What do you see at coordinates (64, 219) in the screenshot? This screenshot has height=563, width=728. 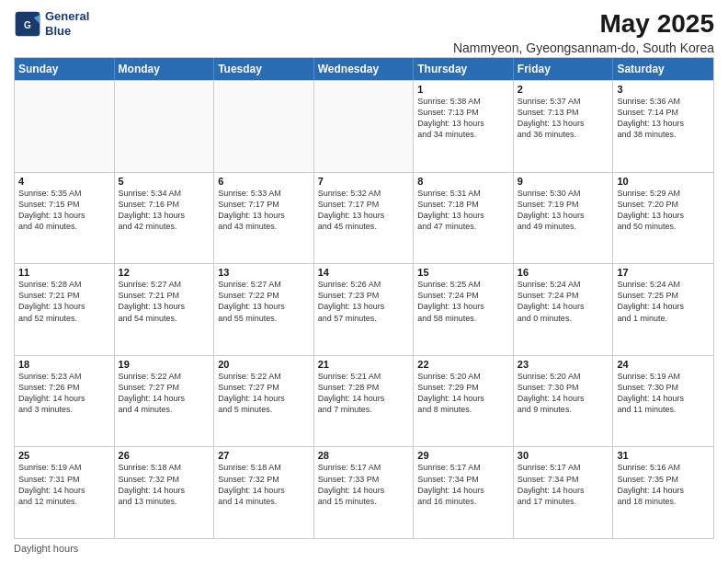 I see `calendar-cell-4: 4Sunrise: 5:35 AM Sunset: 7:15 PM Daylig…` at bounding box center [64, 219].